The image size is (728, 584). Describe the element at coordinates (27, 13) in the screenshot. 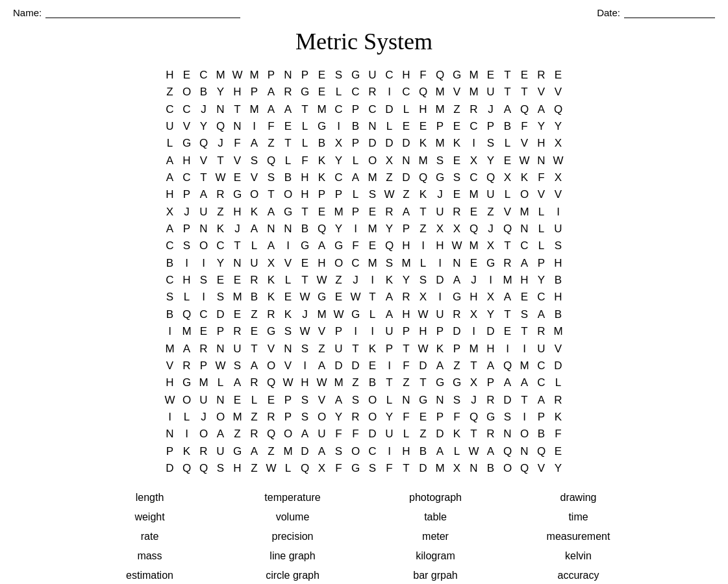

I see `name-label: Name:` at that location.